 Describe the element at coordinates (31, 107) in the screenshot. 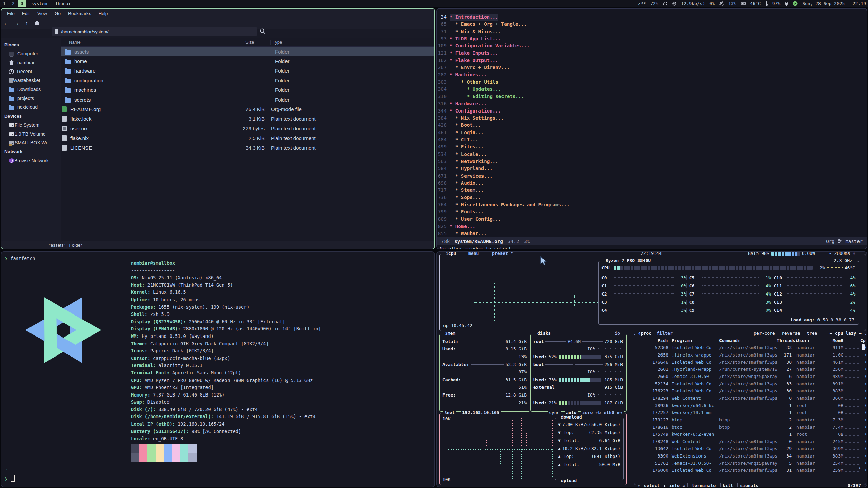

I see `sidebar-item: nextcloud` at that location.